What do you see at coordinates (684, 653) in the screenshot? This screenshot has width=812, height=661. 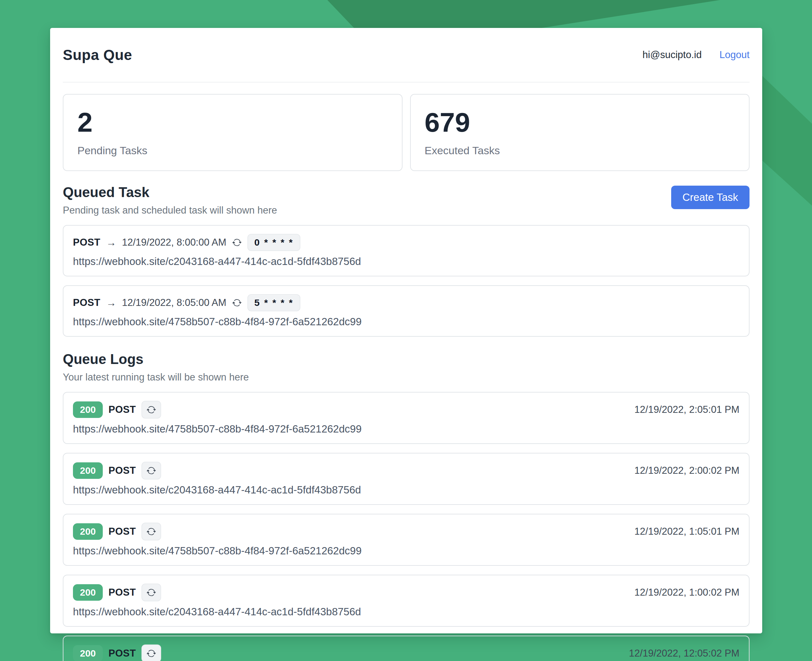 I see `executed-timestamp: 12/19/2022, 12:05:02 PM` at bounding box center [684, 653].